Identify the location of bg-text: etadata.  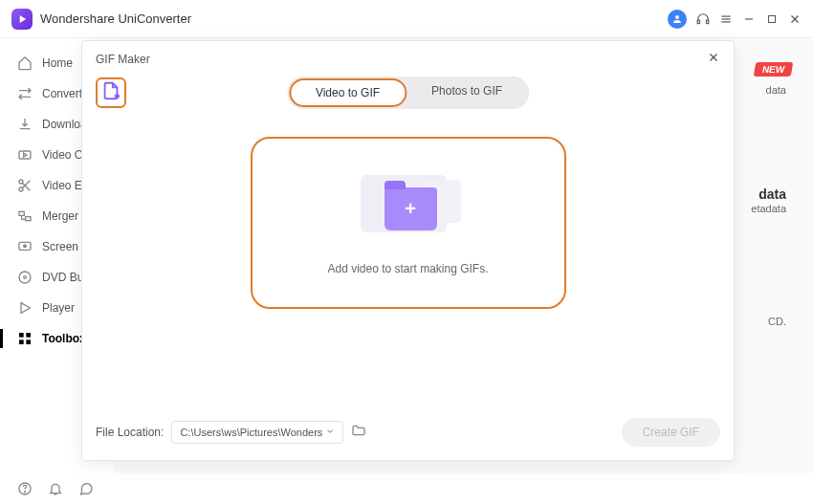
(769, 208).